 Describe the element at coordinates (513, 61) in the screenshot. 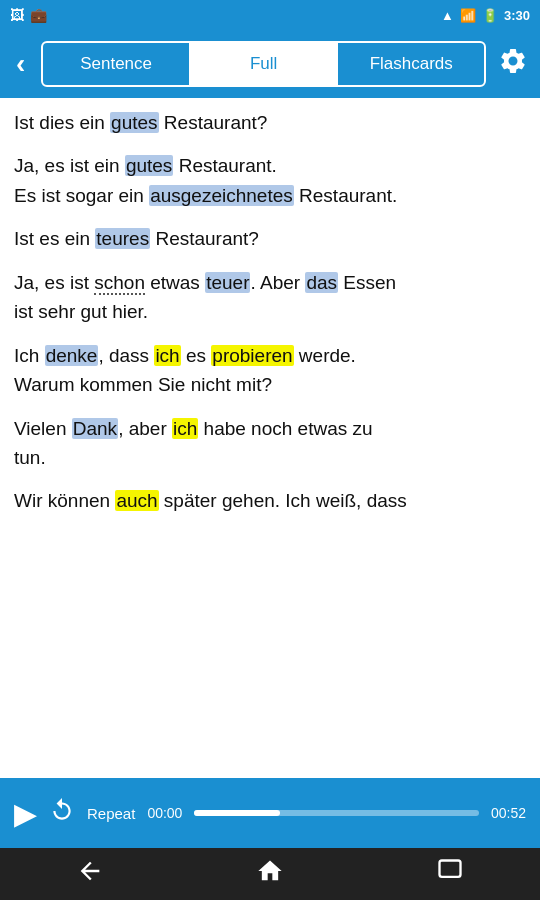

I see `gear-icon` at that location.